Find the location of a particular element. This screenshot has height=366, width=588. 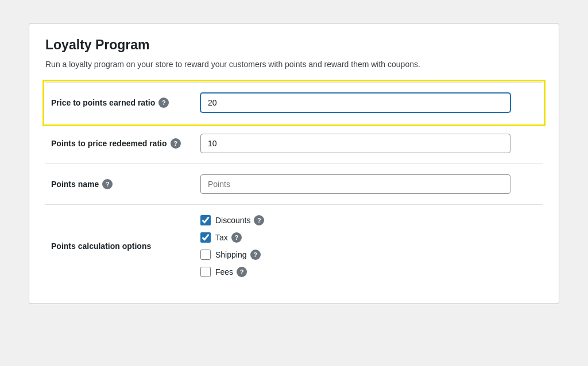

points-calc-input-cell: Discounts ? Tax ? is located at coordinates (369, 247).